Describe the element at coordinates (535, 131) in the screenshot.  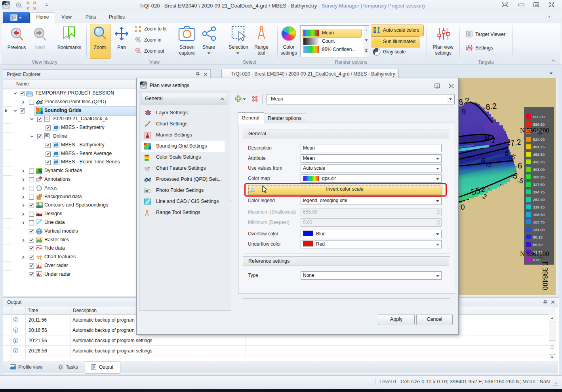
I see `svg-text: N 5361200` at that location.